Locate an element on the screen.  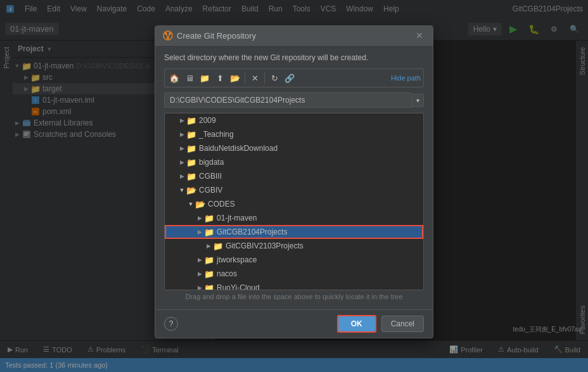
ft-item-codes: ▼ 📂 CODES is located at coordinates (294, 204).